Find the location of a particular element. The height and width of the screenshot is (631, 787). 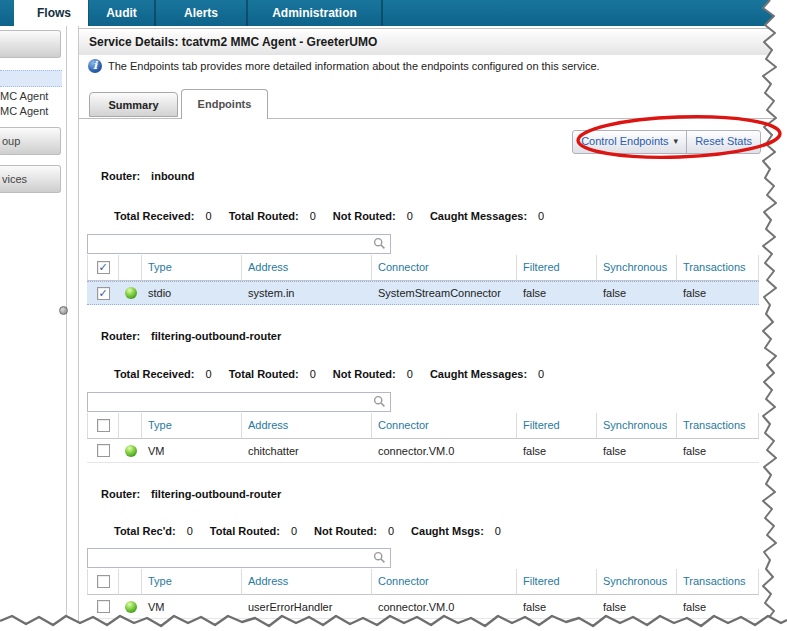

router-name: inbound is located at coordinates (172, 176).